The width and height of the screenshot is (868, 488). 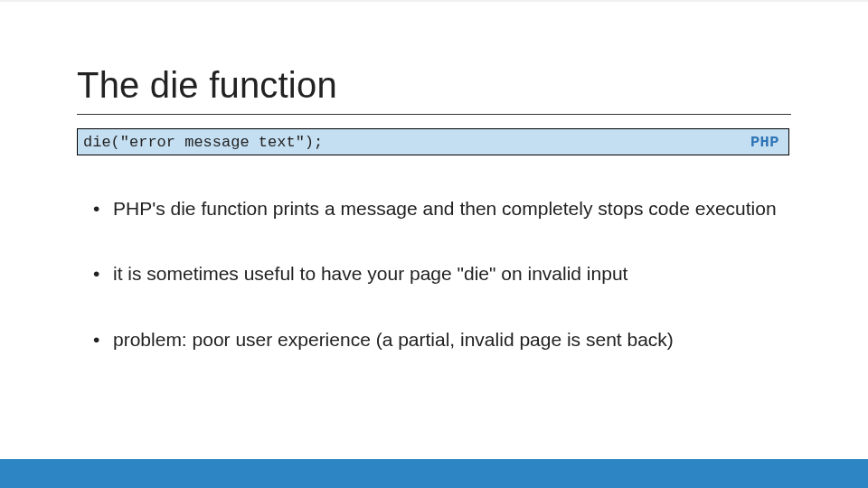 I want to click on top-border, so click(x=434, y=1).